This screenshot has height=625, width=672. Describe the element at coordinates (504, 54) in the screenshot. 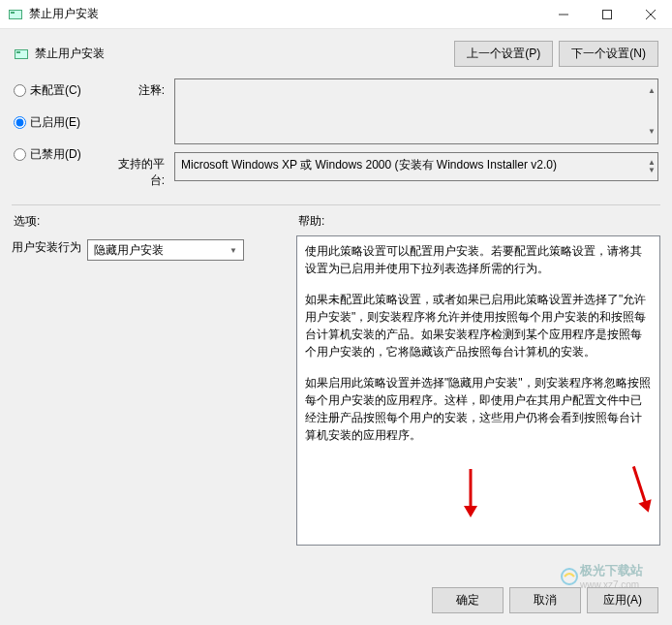

I see `prev-setting-button: 上一个设置(P)` at that location.